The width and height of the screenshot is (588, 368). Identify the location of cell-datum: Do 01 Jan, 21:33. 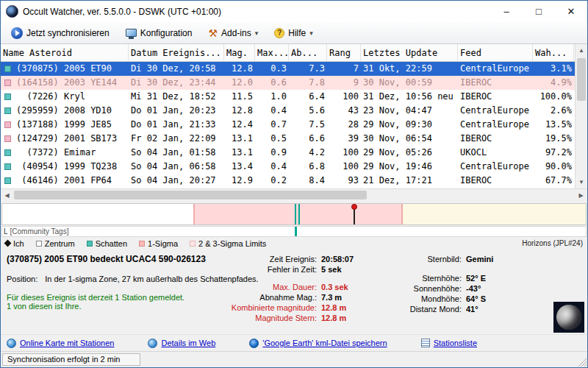
(176, 125).